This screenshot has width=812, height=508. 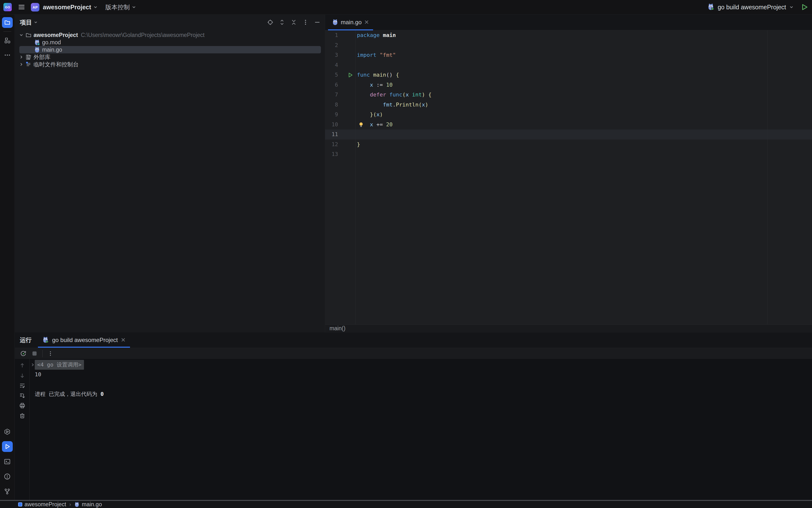 I want to click on logo-text: GO, so click(x=7, y=7).